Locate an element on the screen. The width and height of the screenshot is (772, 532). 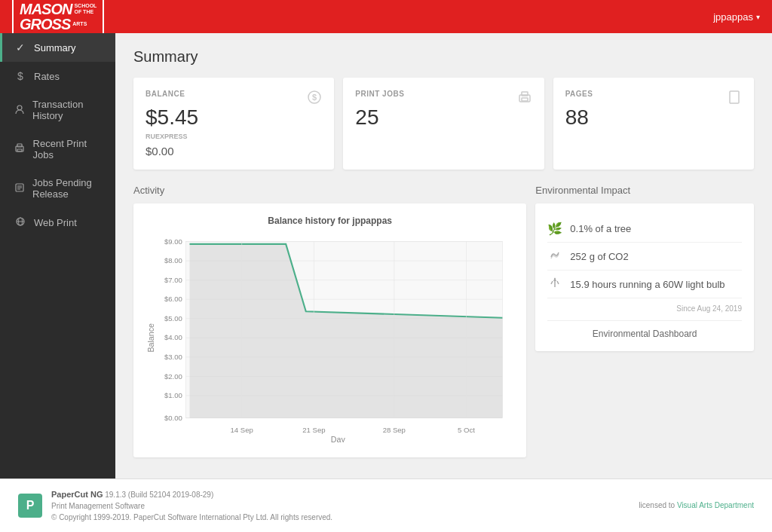
env-item-tree: 🌿 0.1% of a tree is located at coordinates (645, 229).